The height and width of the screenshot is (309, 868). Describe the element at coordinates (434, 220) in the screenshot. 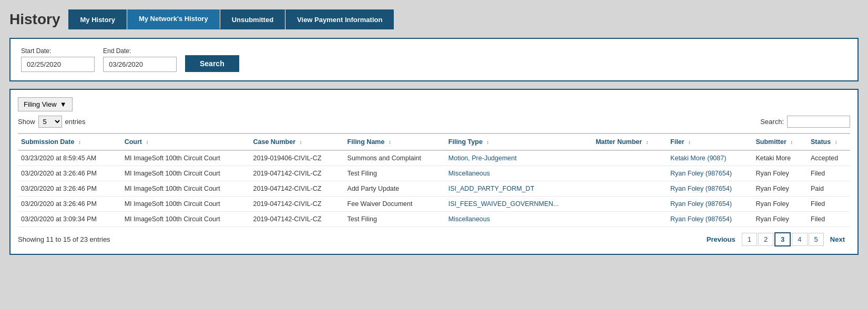

I see `table-row: 03/20/2020 at 3:09:34 PMMI ImageSoft 100…` at that location.